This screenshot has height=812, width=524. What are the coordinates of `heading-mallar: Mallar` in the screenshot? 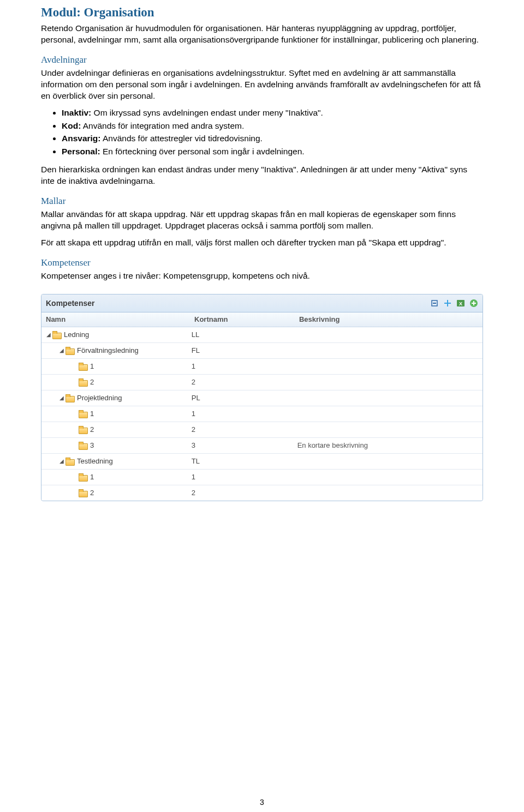 It's located at (262, 201).